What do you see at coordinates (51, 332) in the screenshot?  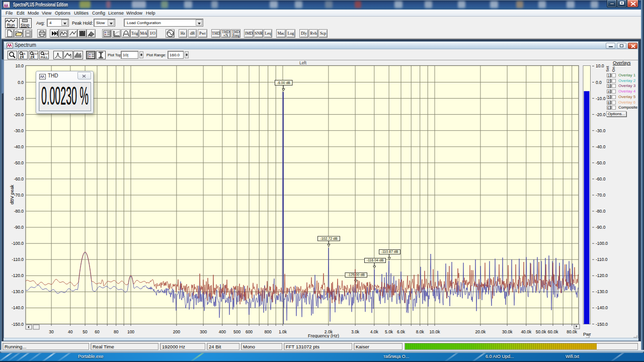 I see `svg-text: 30` at bounding box center [51, 332].